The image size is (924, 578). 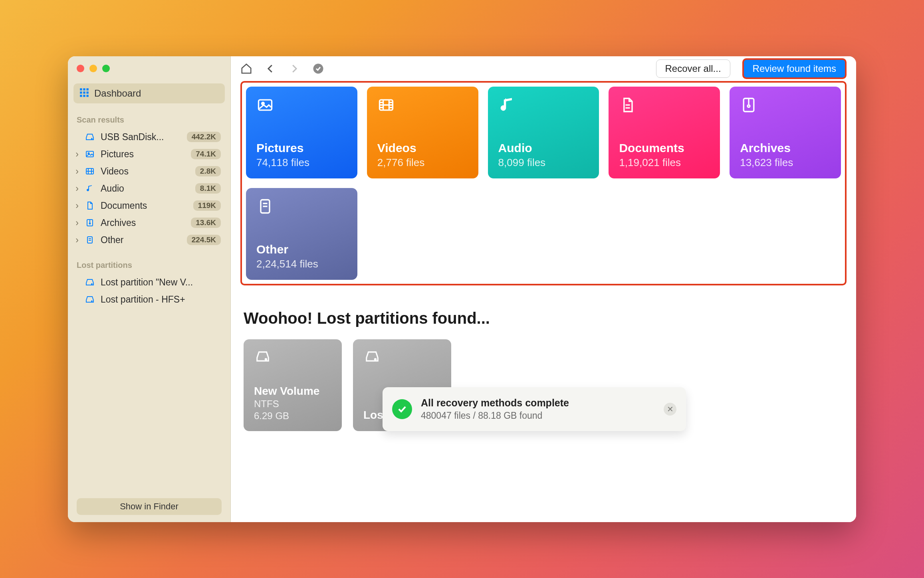 I want to click on toast-title: All recovery methods complete, so click(x=538, y=403).